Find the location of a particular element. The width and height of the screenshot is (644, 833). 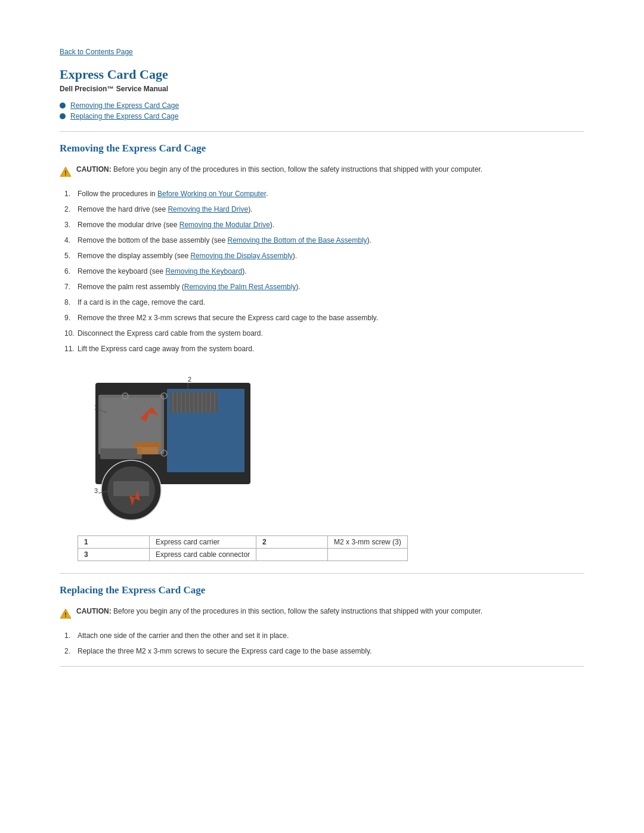

step-3: Remove the modular drive (see Removing t… is located at coordinates (322, 225).